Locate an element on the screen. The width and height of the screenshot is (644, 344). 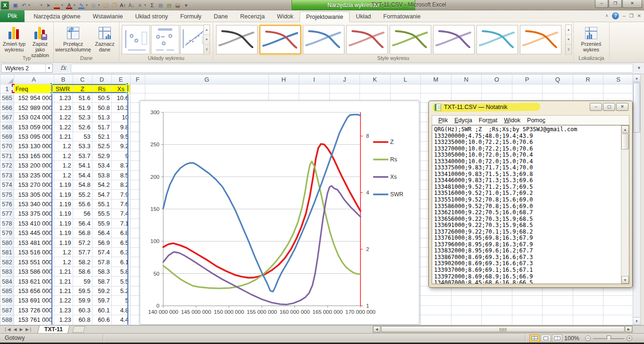
fx-icon: fx is located at coordinates (63, 68).